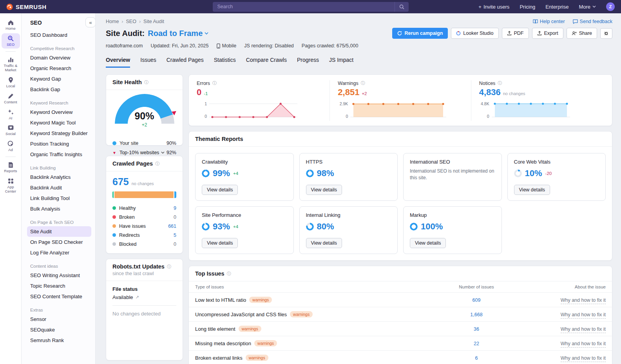 The width and height of the screenshot is (621, 364). I want to click on sidebar-item: SEO Writing Assistant, so click(59, 276).